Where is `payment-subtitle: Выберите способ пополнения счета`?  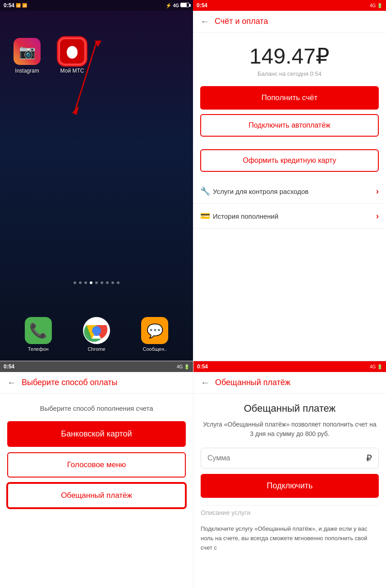 payment-subtitle: Выберите способ пополнения счета is located at coordinates (96, 410).